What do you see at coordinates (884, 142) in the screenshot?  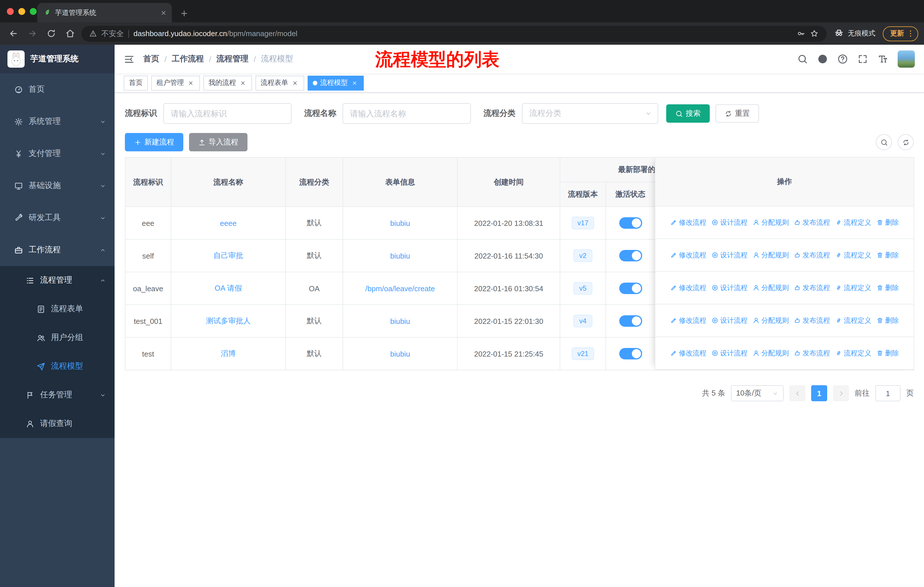 I see `toggle-search-button` at bounding box center [884, 142].